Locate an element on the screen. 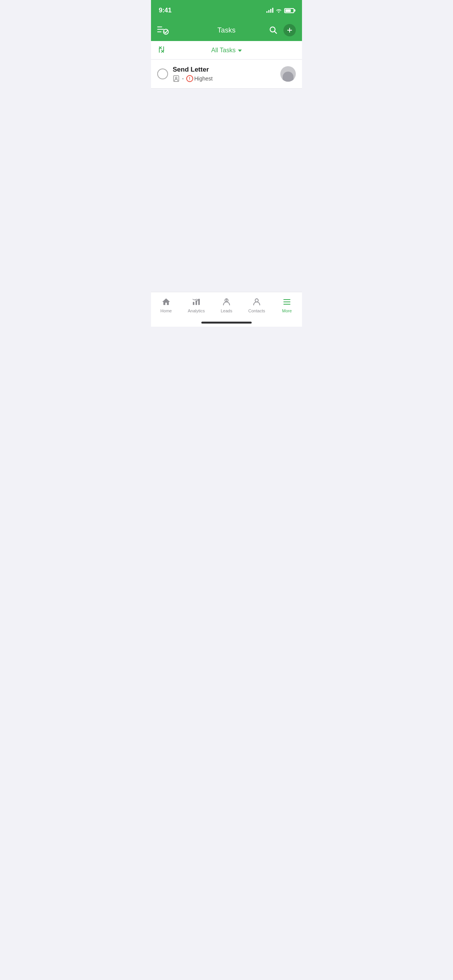 The image size is (453, 980). priority-badge: ! Highest is located at coordinates (199, 79).